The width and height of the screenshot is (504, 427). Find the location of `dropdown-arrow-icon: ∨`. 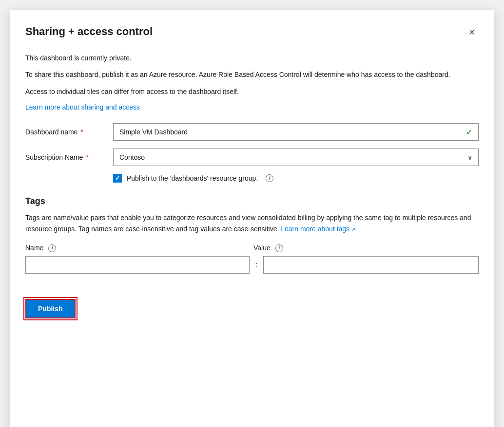

dropdown-arrow-icon: ∨ is located at coordinates (470, 157).